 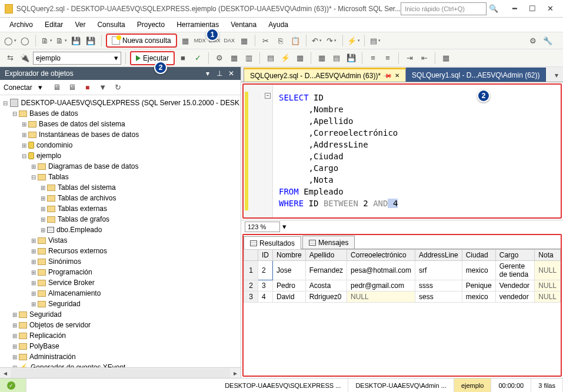 What do you see at coordinates (77, 58) in the screenshot?
I see `database-combo: ejemplo ▾` at bounding box center [77, 58].